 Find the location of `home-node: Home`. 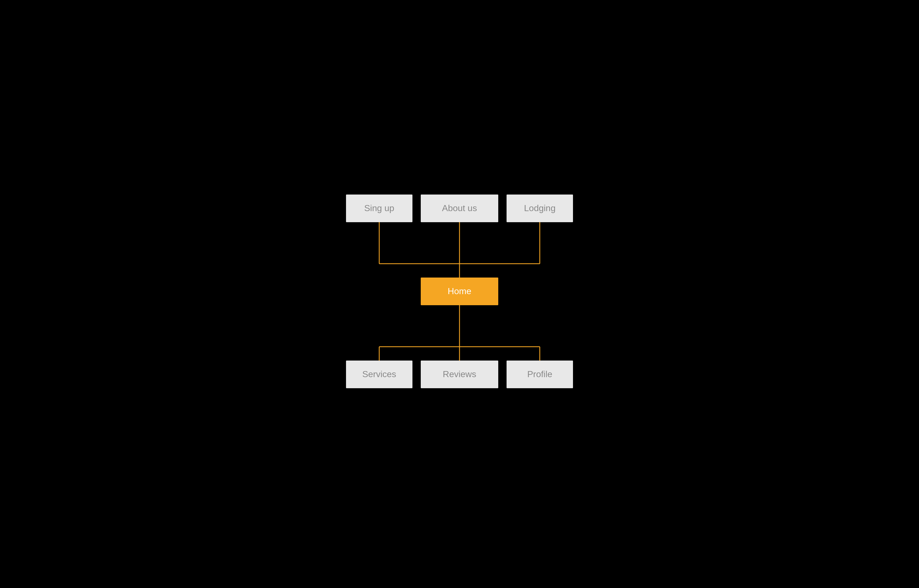

home-node: Home is located at coordinates (460, 291).